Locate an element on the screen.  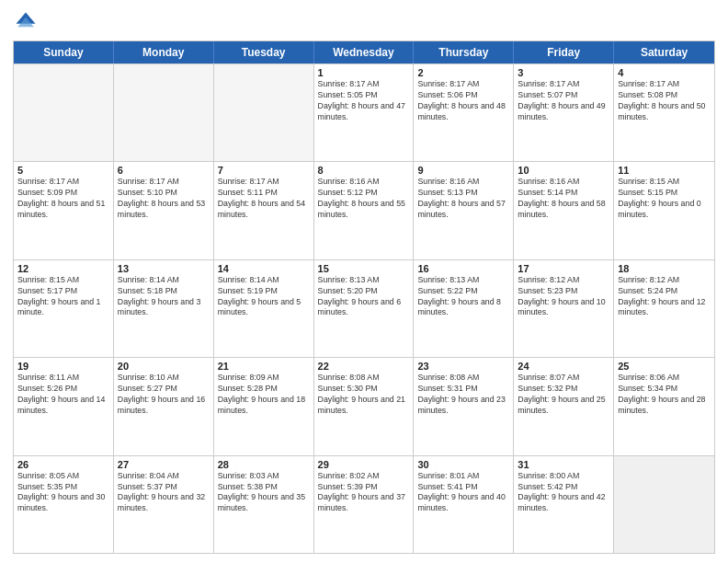
day-number: 15 is located at coordinates (364, 269).